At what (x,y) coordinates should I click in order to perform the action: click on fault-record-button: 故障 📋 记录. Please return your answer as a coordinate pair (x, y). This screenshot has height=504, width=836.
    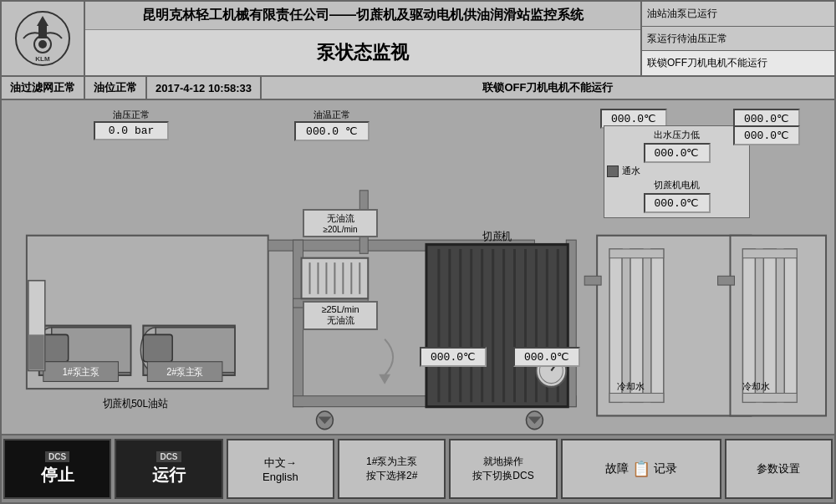
    Looking at the image, I should click on (641, 469).